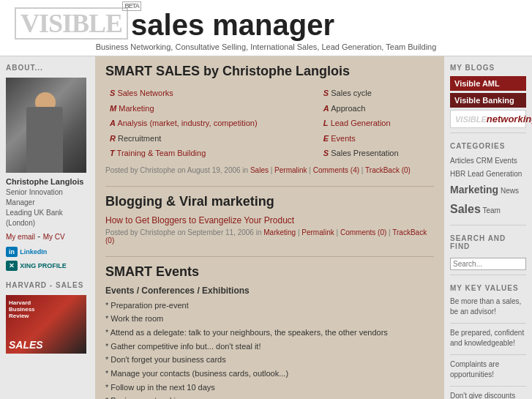 Image resolution: width=532 pixels, height=399 pixels. Describe the element at coordinates (269, 291) in the screenshot. I see `events-subtitle: Events / Conferences / Exhibitions` at that location.